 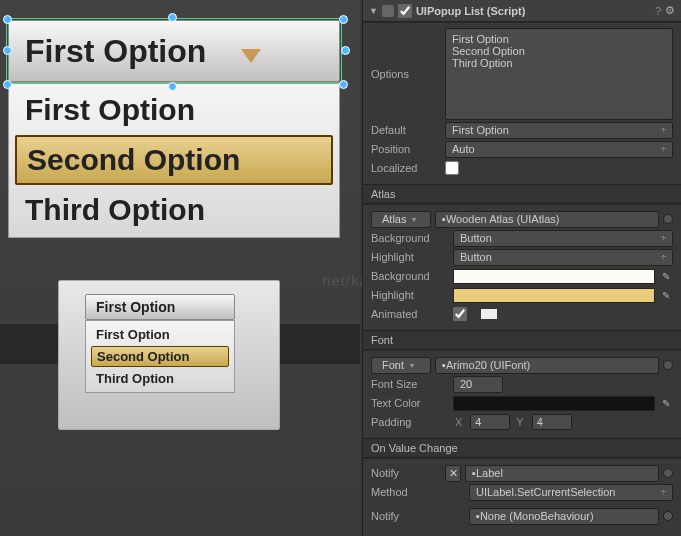 I want to click on component-enable-checkbox, so click(x=405, y=11).